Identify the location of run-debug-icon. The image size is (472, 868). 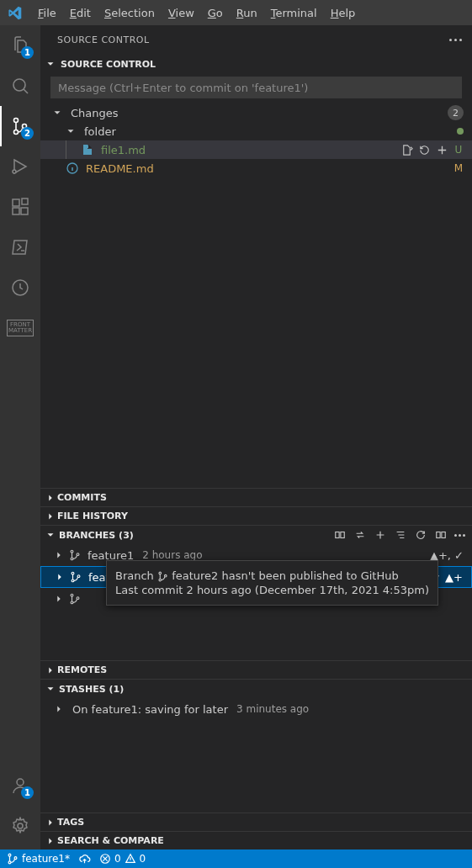
(20, 167).